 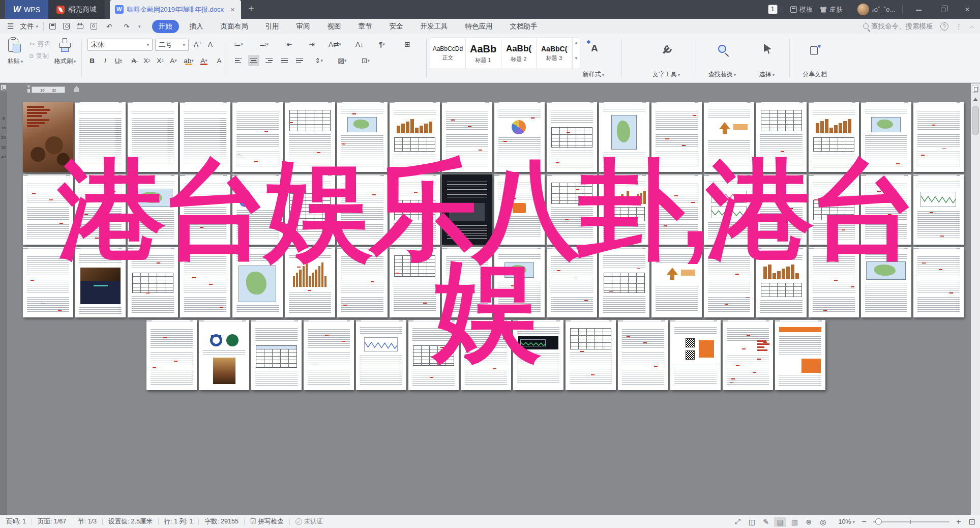 What do you see at coordinates (876, 9) in the screenshot?
I see `account-button: ₒoˇ_ˇo...` at bounding box center [876, 9].